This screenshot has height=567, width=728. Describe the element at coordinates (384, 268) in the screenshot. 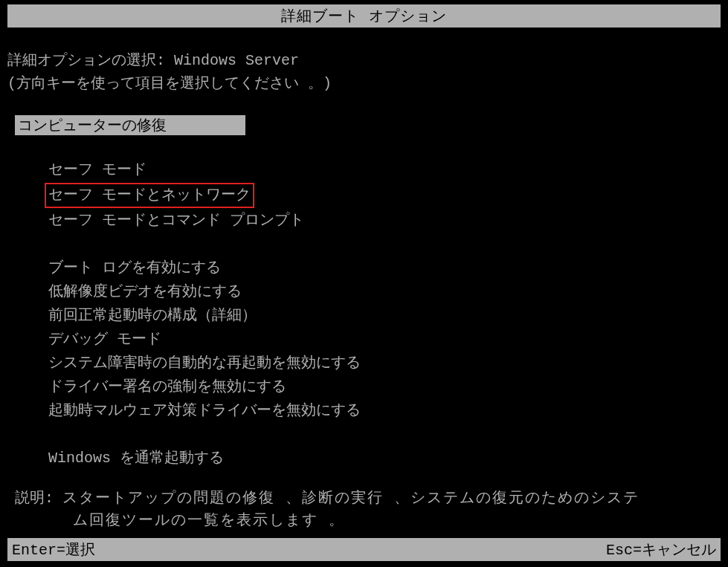

I see `option-boot-logging: ブート ログを有効にする` at that location.